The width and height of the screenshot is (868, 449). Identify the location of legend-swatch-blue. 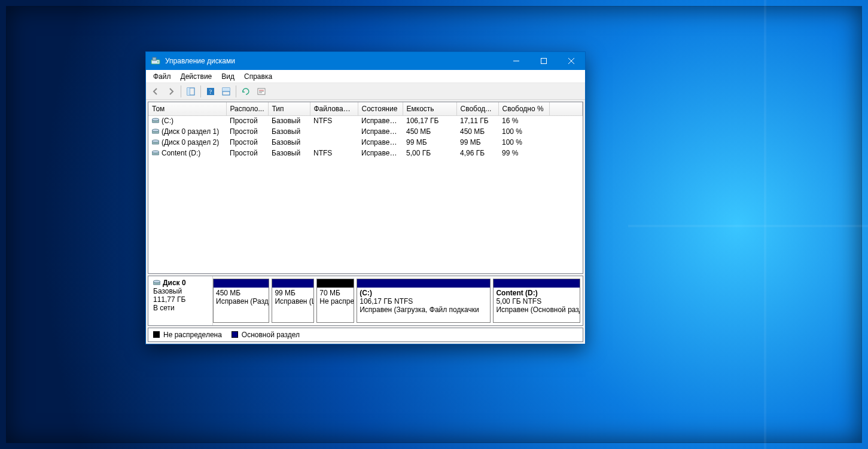
(234, 335).